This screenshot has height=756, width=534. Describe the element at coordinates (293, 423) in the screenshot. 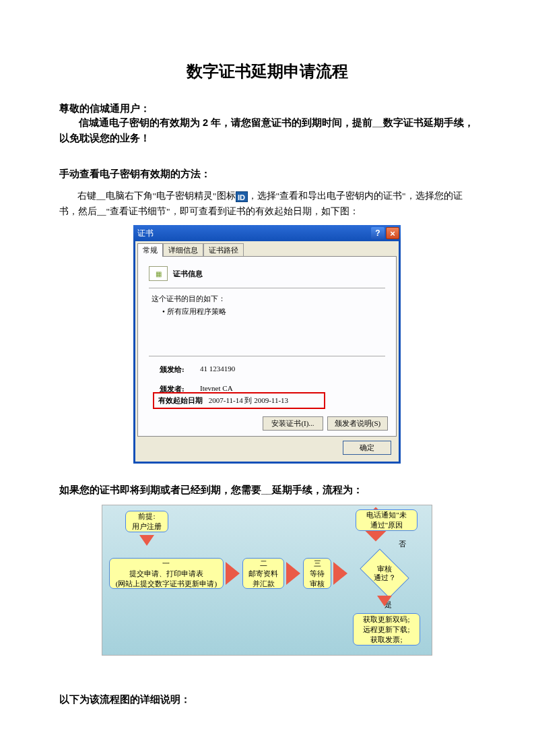

I see `install-cert-button: 安装证书(I)...` at that location.